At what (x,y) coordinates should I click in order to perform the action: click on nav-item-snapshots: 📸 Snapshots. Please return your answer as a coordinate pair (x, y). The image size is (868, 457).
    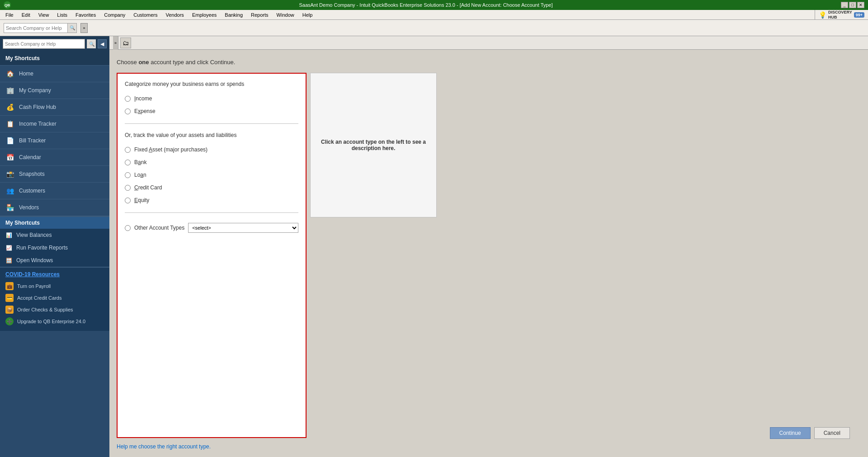
    Looking at the image, I should click on (55, 174).